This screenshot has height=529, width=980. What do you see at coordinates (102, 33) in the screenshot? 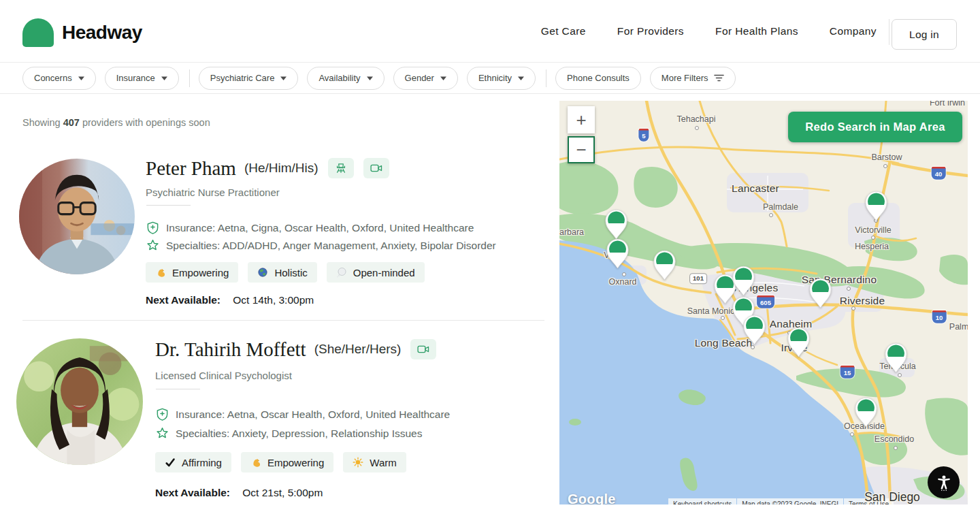
I see `headway-wordmark: Headway` at bounding box center [102, 33].